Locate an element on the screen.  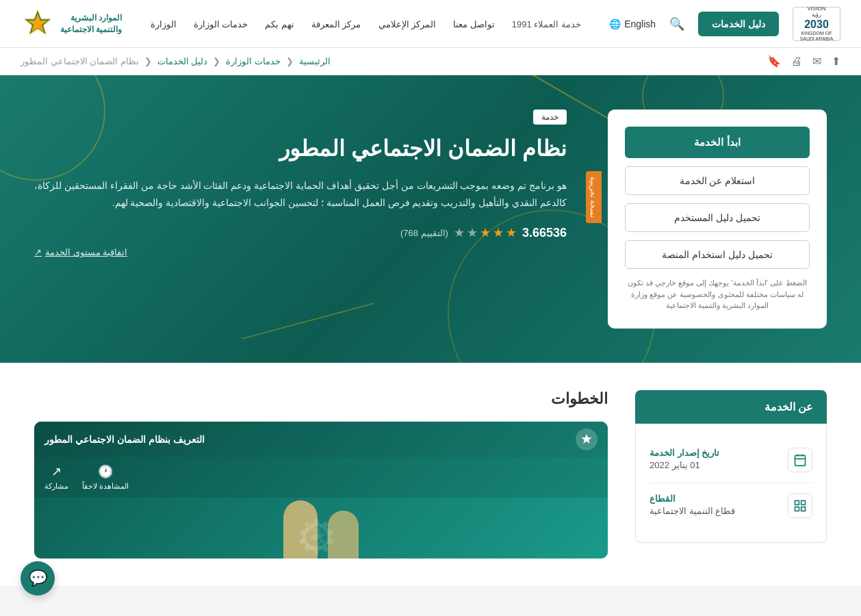
rating-area: (التقييم 768) ★ ★ ★ ★ ★ 3.66536 is located at coordinates (300, 233).